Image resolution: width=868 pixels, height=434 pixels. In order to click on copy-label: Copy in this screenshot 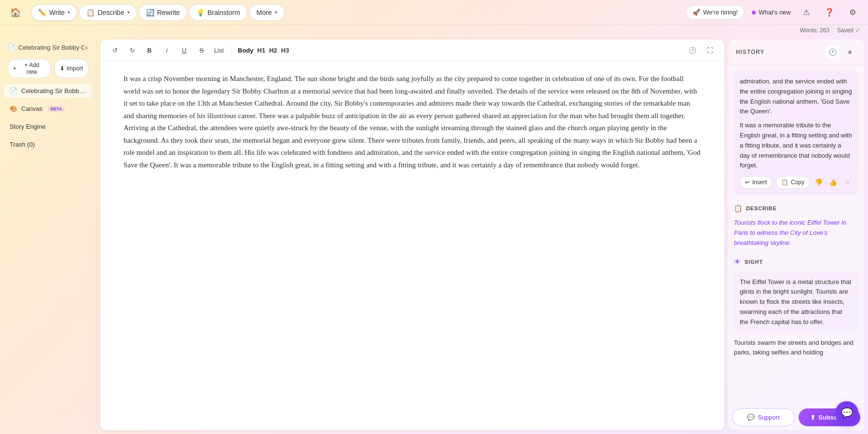, I will do `click(798, 182)`.